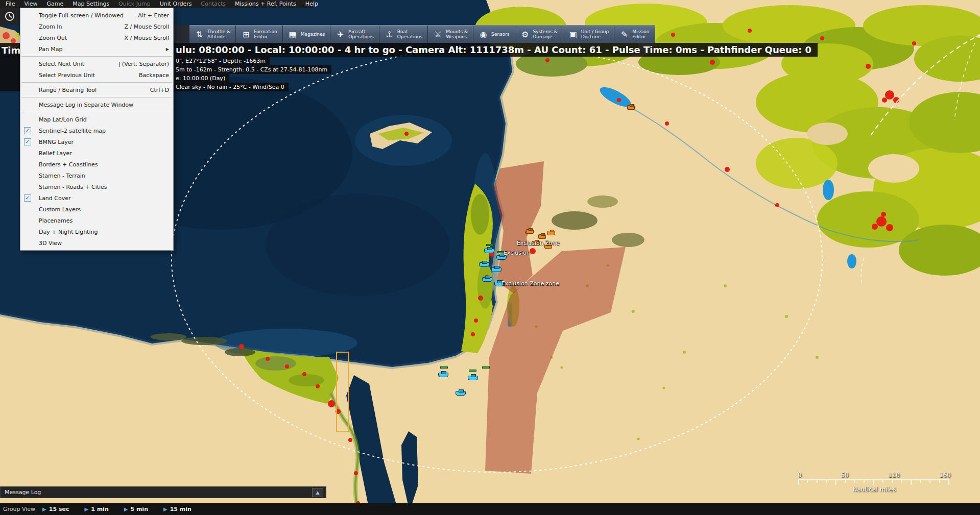 Image resolution: width=980 pixels, height=515 pixels. What do you see at coordinates (230, 87) in the screenshot?
I see `status-line-text: Clear sky - No rain - 25°C - Wind/Sea 0` at bounding box center [230, 87].